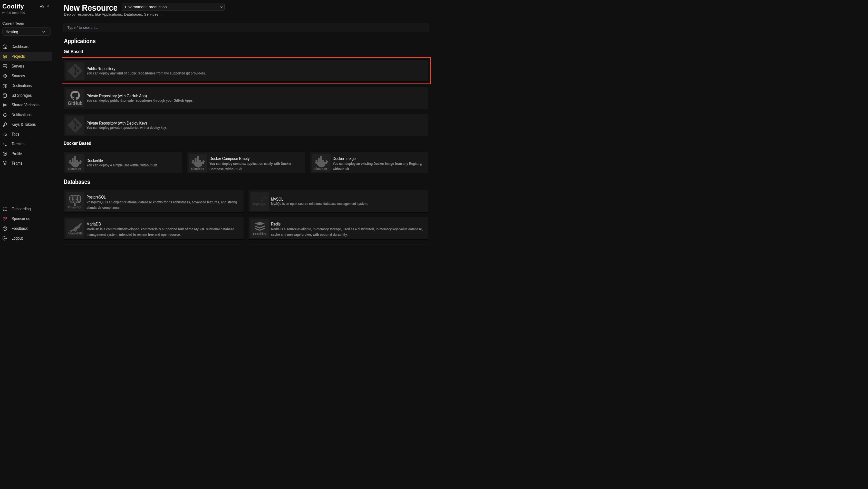 The height and width of the screenshot is (489, 868). What do you see at coordinates (259, 204) in the screenshot?
I see `svg-text: MySQL` at bounding box center [259, 204].